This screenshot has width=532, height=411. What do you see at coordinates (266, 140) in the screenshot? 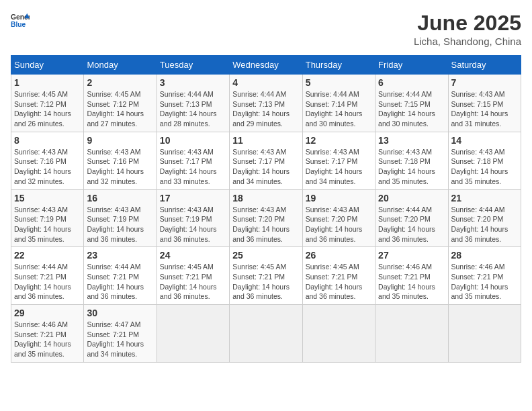
I see `day-number: 11` at bounding box center [266, 140].